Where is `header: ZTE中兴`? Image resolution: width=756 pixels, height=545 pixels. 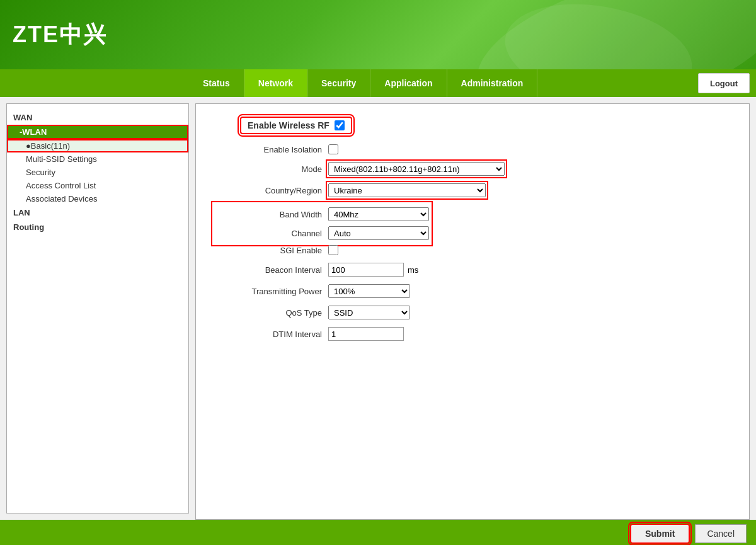 header: ZTE中兴 is located at coordinates (378, 35).